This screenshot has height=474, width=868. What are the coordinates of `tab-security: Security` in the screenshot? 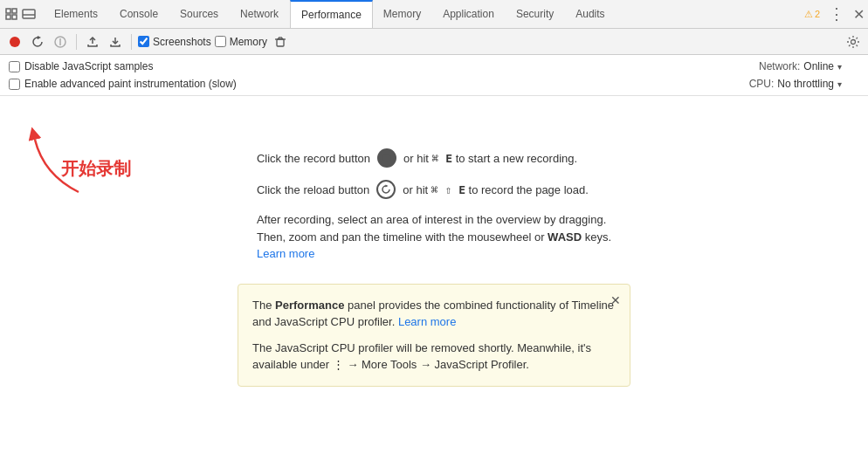 It's located at (535, 14).